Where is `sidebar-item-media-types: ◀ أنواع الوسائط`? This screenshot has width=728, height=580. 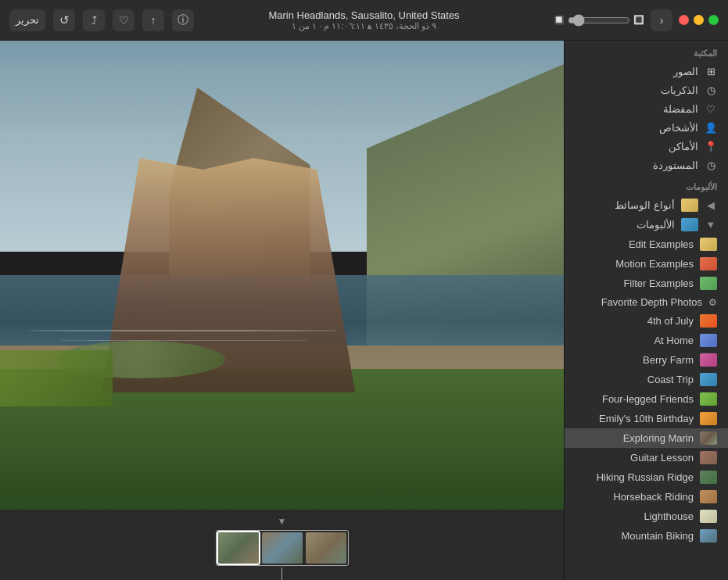
sidebar-item-media-types: ◀ أنواع الوسائط is located at coordinates (646, 205).